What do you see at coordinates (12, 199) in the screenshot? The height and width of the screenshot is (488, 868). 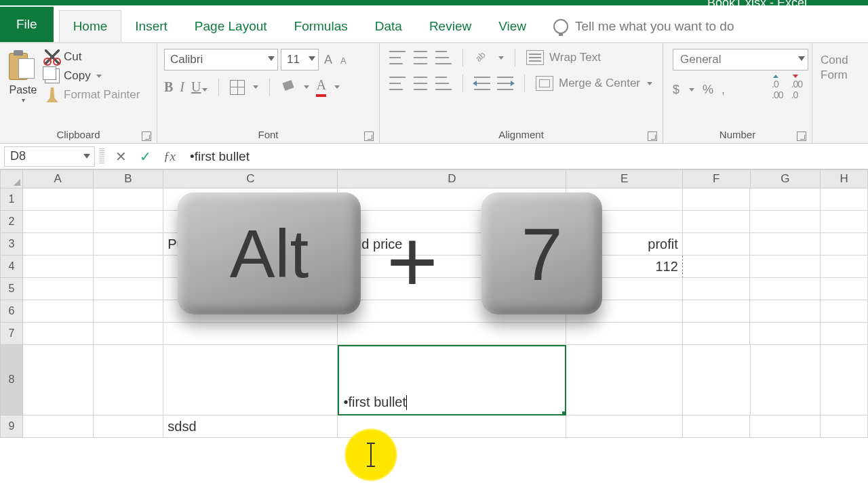 I see `row-header-1: 1` at bounding box center [12, 199].